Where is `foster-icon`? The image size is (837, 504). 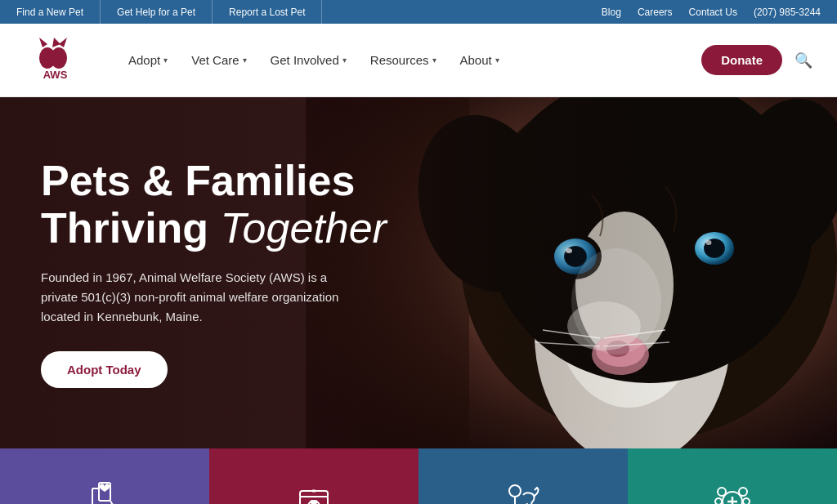
foster-icon is located at coordinates (105, 492).